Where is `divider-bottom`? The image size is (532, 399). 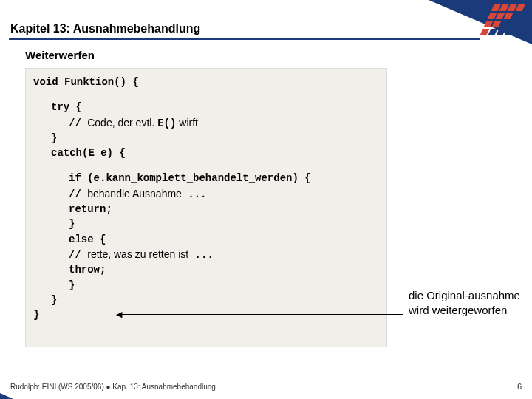
divider-bottom is located at coordinates (245, 39).